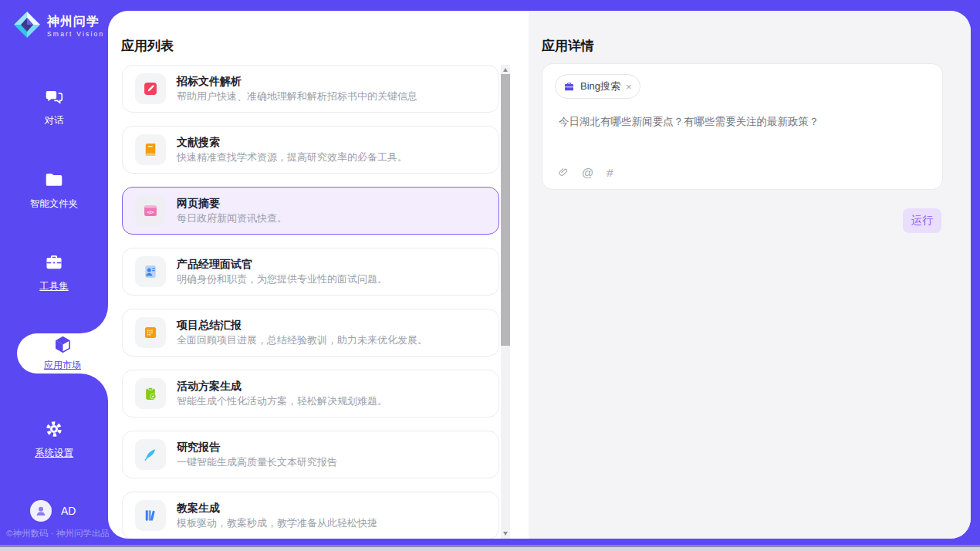 Image resolution: width=980 pixels, height=551 pixels. What do you see at coordinates (257, 447) in the screenshot?
I see `app-card-title: 研究报告` at bounding box center [257, 447].